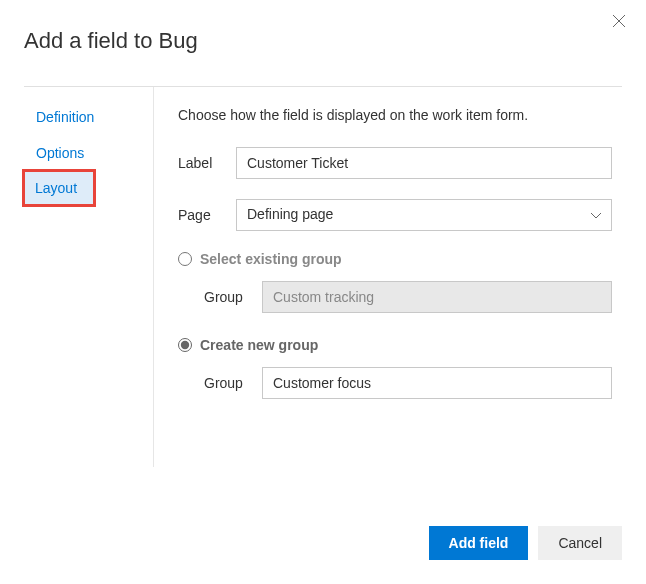 The height and width of the screenshot is (584, 646). I want to click on cancel-button: Cancel, so click(580, 543).